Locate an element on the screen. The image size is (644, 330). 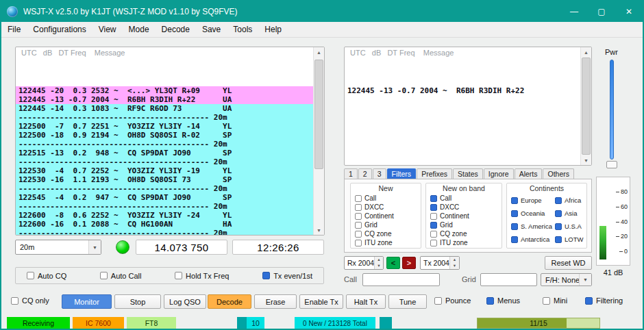
decode-row: 122445 -14 0.3 1083 ~ RF9C R6OD 73 UA is located at coordinates (164, 108).